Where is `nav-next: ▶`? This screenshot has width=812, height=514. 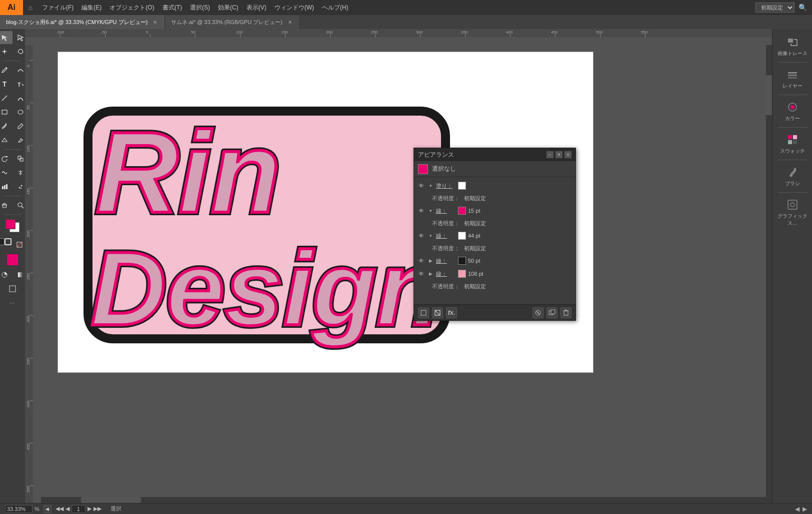
nav-next: ▶ is located at coordinates (90, 508).